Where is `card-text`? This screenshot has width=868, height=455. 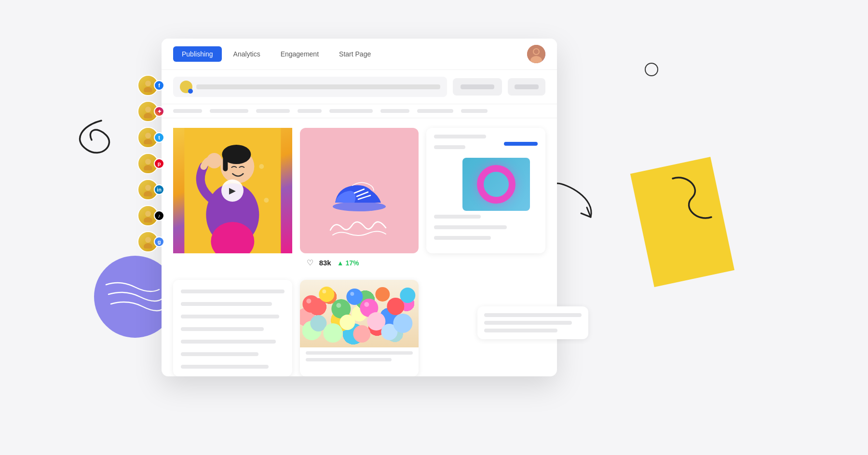 card-text is located at coordinates (232, 328).